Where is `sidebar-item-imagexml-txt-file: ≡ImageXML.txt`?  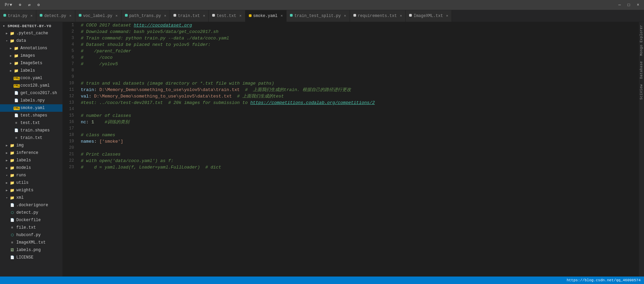
sidebar-item-imagexml-txt-file: ≡ImageXML.txt is located at coordinates (31, 243).